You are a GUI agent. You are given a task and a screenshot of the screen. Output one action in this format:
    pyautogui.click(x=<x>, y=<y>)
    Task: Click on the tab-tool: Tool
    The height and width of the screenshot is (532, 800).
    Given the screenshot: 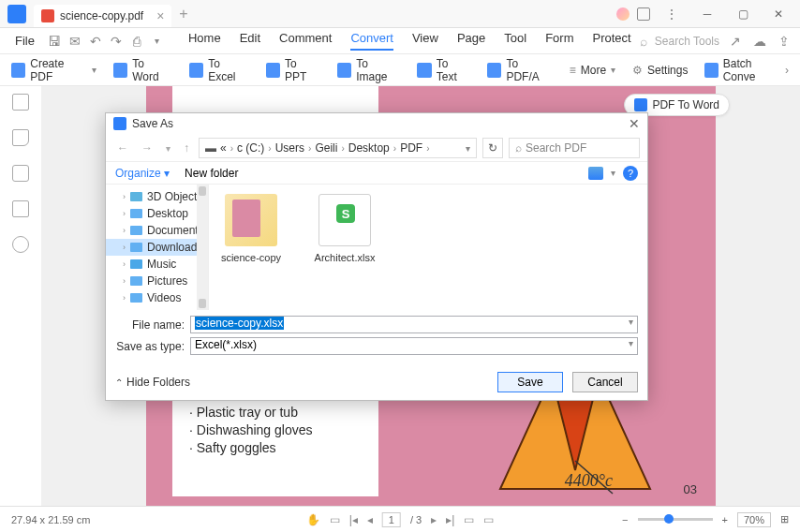 What is the action you would take?
    pyautogui.click(x=515, y=41)
    